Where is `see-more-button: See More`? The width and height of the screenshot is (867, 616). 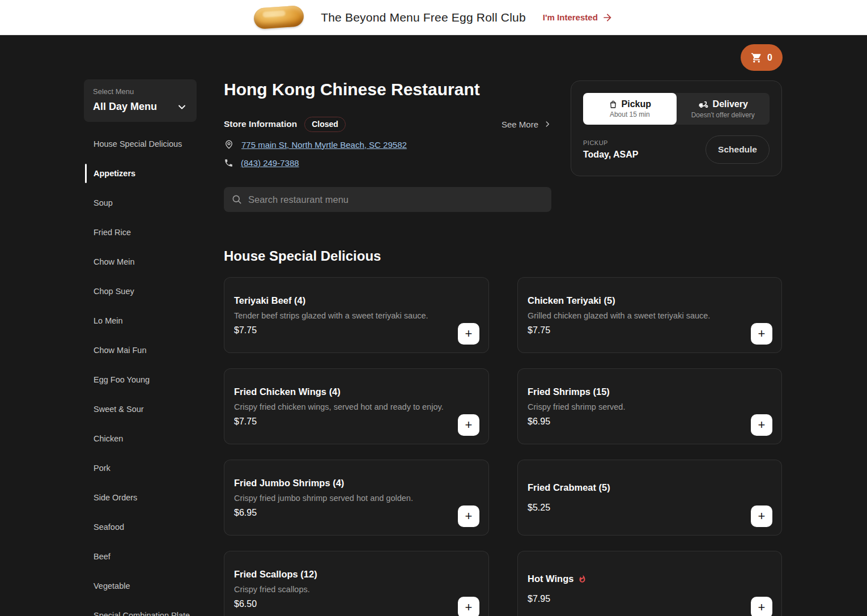
see-more-button: See More is located at coordinates (526, 125).